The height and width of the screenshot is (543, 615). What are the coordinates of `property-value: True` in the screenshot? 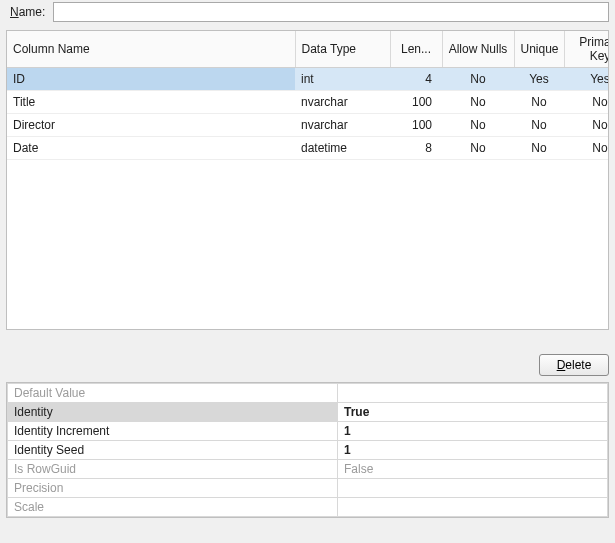 It's located at (473, 412).